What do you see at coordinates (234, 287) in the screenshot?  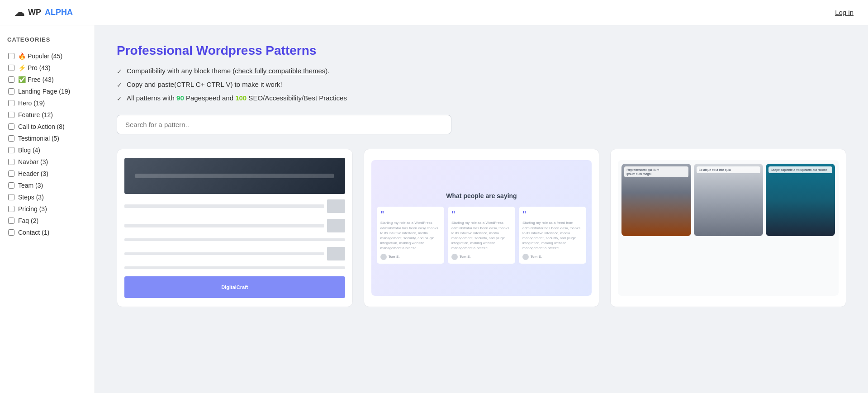 I see `card1-bottom-label: DigitalCraft` at bounding box center [234, 287].